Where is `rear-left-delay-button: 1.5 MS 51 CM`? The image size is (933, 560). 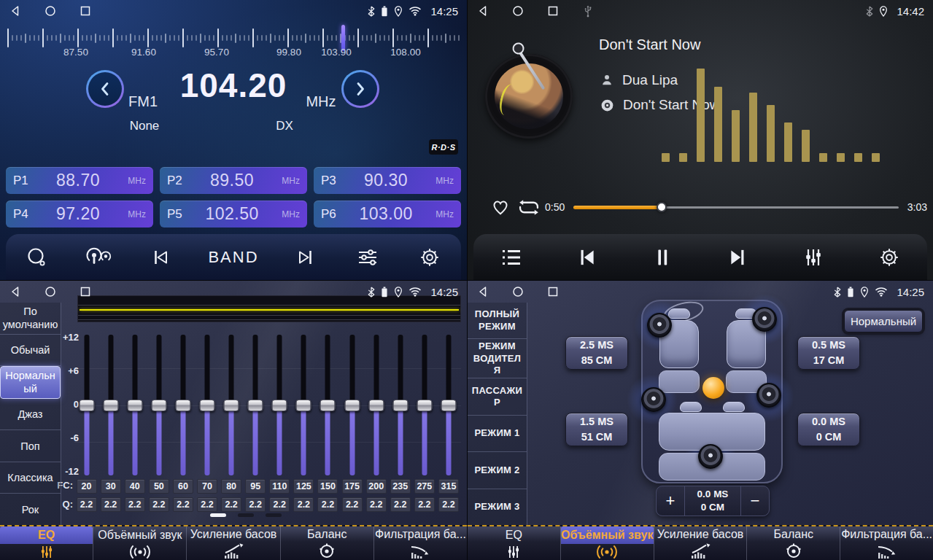
rear-left-delay-button: 1.5 MS 51 CM is located at coordinates (597, 429).